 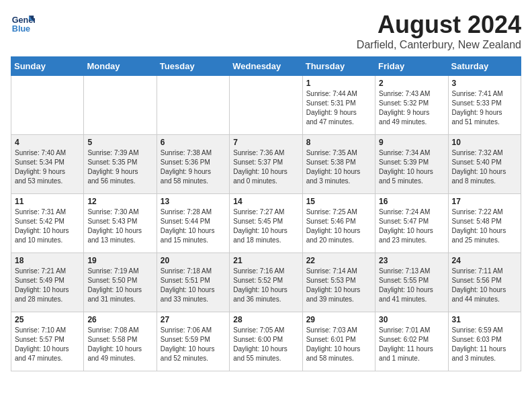 What do you see at coordinates (120, 66) in the screenshot?
I see `weekday-header-monday: Monday` at bounding box center [120, 66].